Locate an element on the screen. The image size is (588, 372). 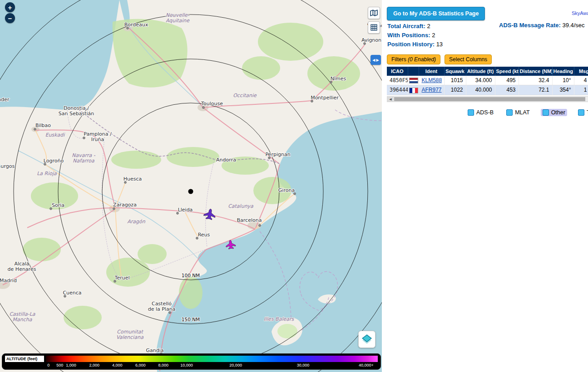
aircraft-table: ICAOIdentSquawkAltitude (ft)Speed (kt)Di… is located at coordinates (488, 81).